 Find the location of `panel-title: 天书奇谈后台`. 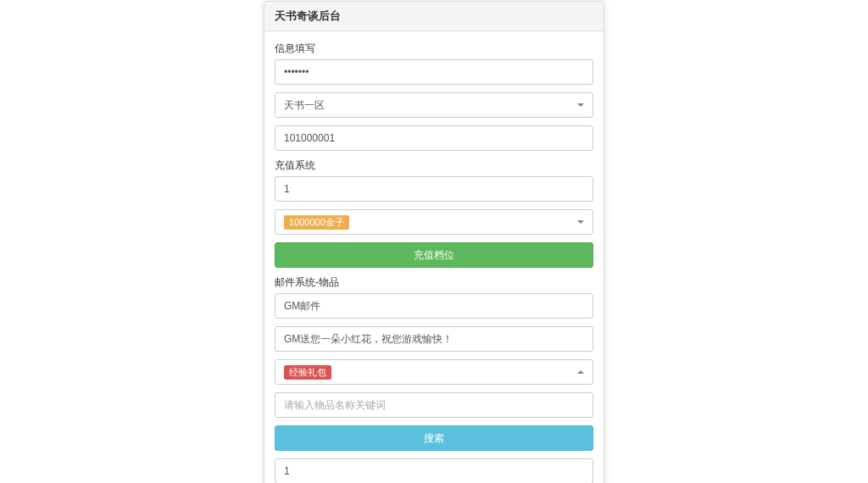

panel-title: 天书奇谈后台 is located at coordinates (434, 17).